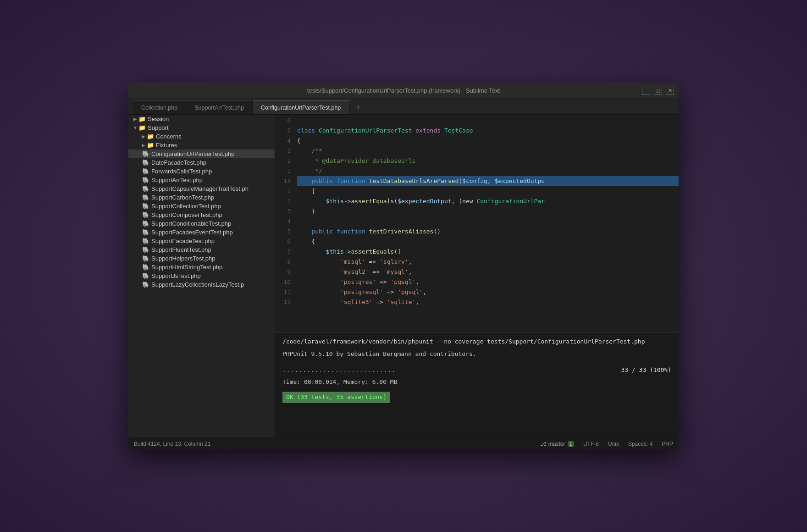 The image size is (807, 532). What do you see at coordinates (658, 91) in the screenshot?
I see `maximize-button: □` at bounding box center [658, 91].